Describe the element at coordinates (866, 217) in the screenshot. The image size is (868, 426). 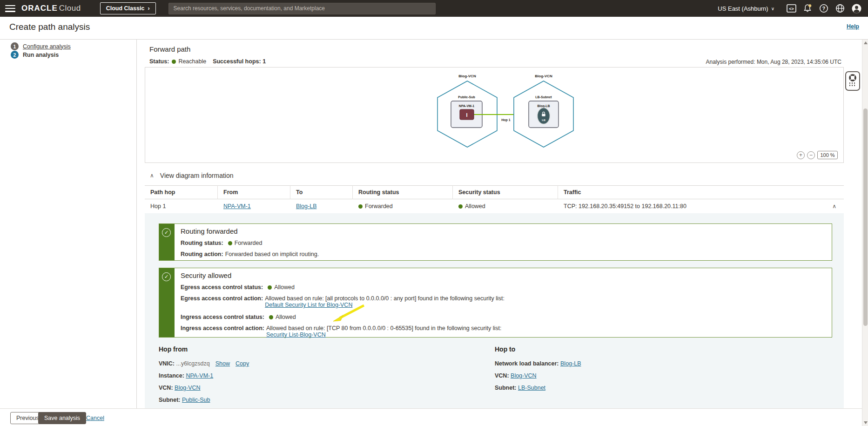
I see `scrollbar-thumb` at that location.